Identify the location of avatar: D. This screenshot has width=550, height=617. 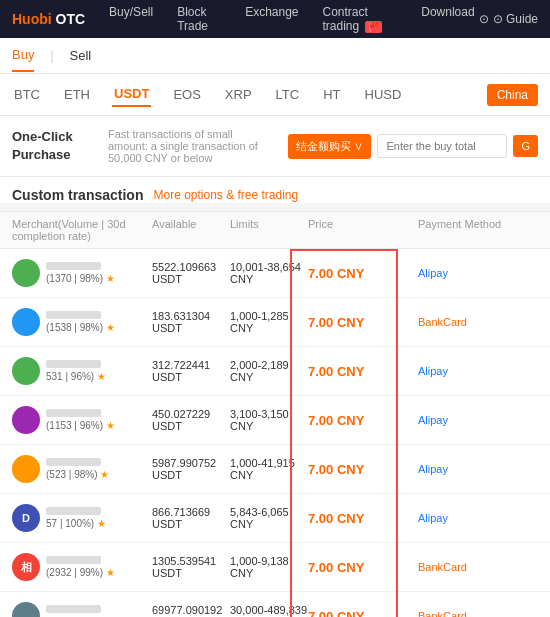
(26, 518).